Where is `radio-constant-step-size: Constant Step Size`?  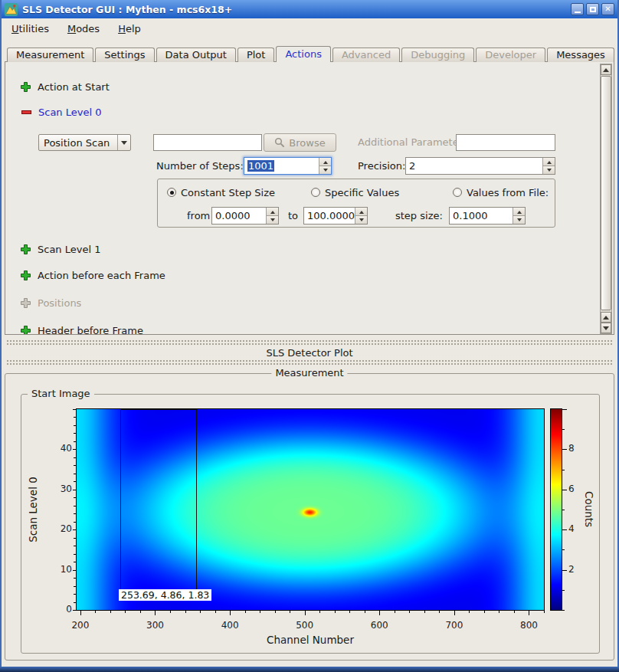 radio-constant-step-size: Constant Step Size is located at coordinates (221, 192).